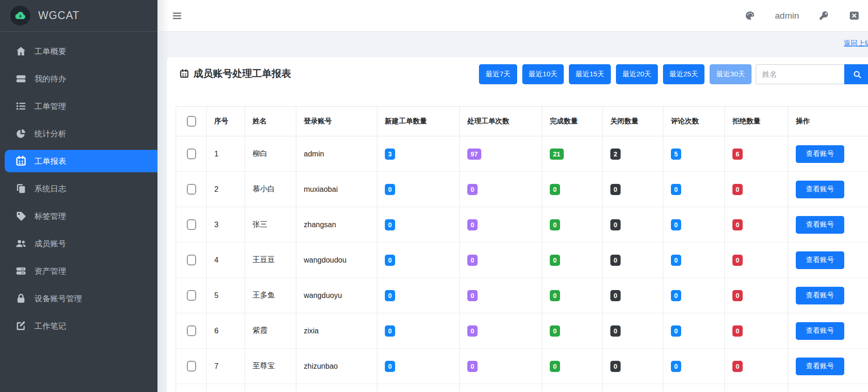 The width and height of the screenshot is (868, 392). What do you see at coordinates (226, 154) in the screenshot?
I see `cell-seq: 1` at bounding box center [226, 154].